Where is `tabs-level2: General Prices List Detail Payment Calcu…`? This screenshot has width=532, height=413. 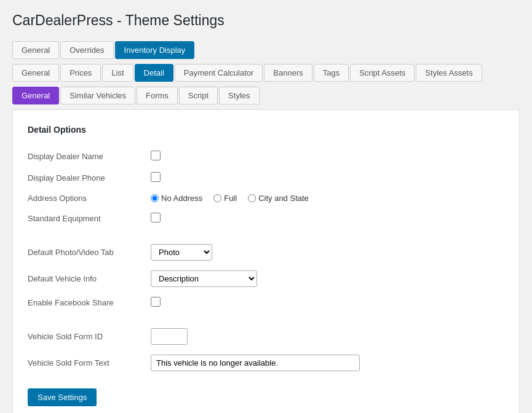 tabs-level2: General Prices List Detail Payment Calcu… is located at coordinates (266, 73).